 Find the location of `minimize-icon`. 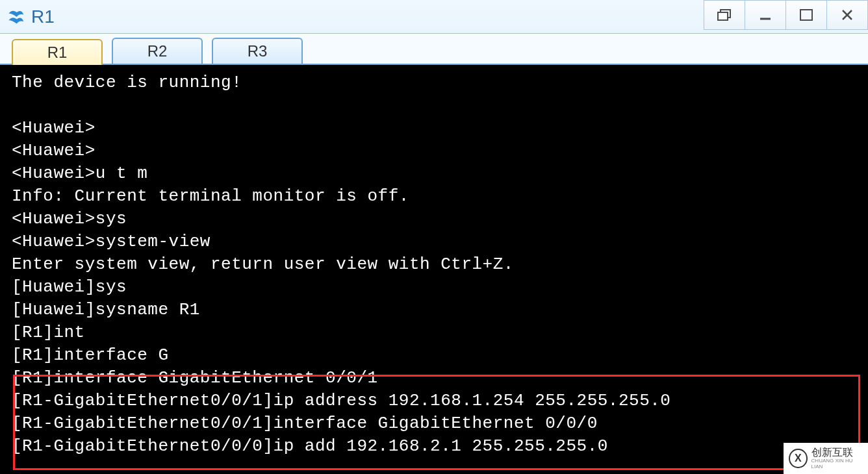

minimize-icon is located at coordinates (765, 15).